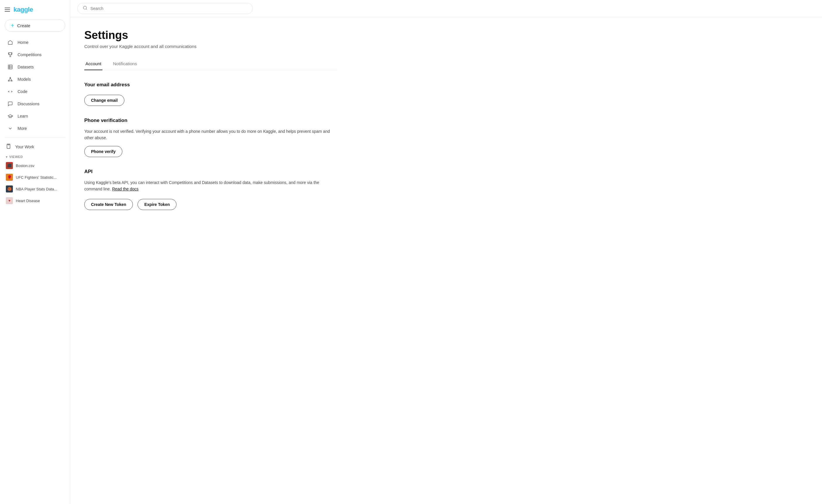 The width and height of the screenshot is (822, 504). I want to click on sidebar-item-code: Code, so click(35, 91).